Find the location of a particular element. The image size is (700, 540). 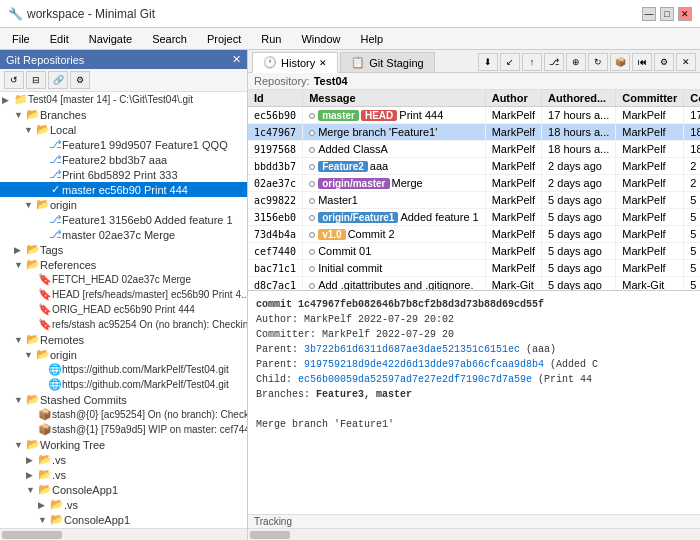

commit-authored: 18 hours a... is located at coordinates (579, 150).